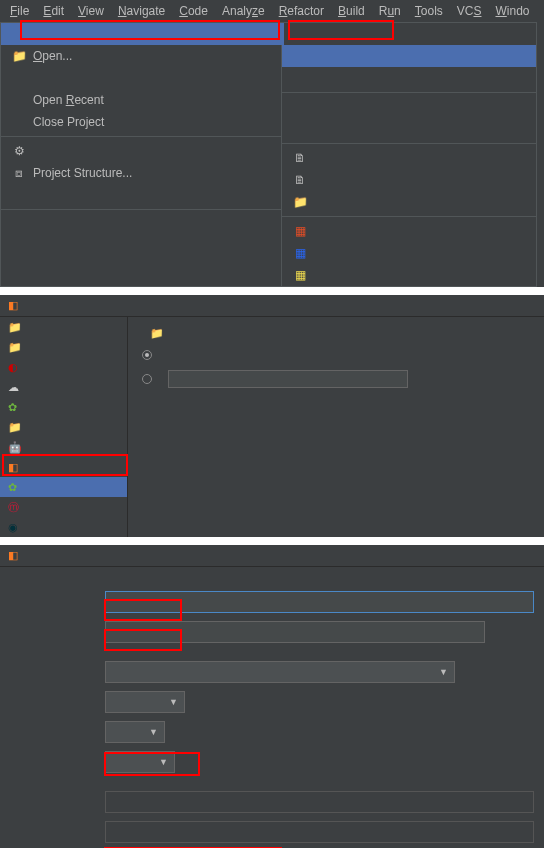 The image size is (544, 848). I want to click on list-item-jboss: ◐, so click(64, 367).